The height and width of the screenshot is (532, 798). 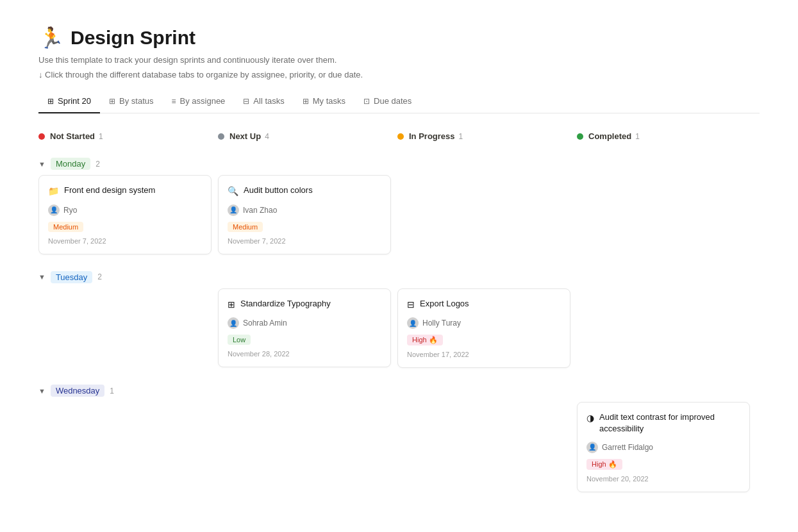 I want to click on wednesday-next-up-cell, so click(x=308, y=450).